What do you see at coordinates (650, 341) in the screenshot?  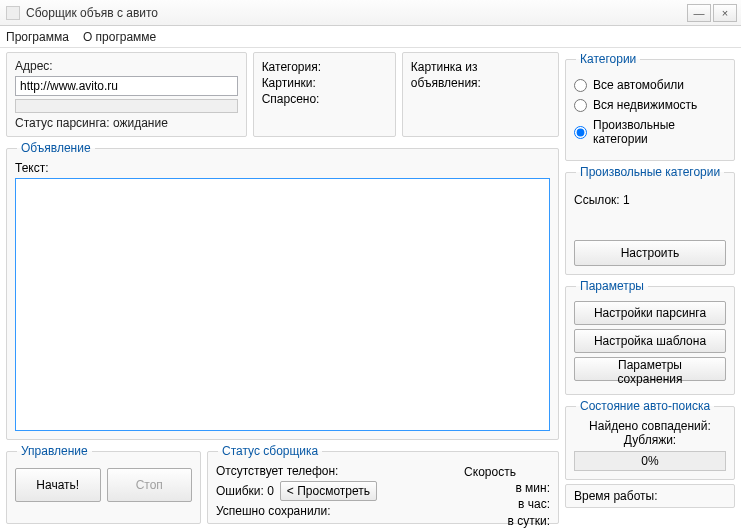 I see `template-settings-button: Настройка шаблона` at bounding box center [650, 341].